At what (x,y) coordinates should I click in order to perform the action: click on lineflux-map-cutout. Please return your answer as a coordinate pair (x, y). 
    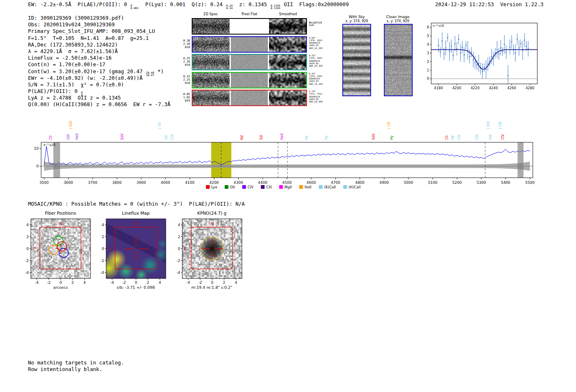
    Looking at the image, I should click on (132, 250).